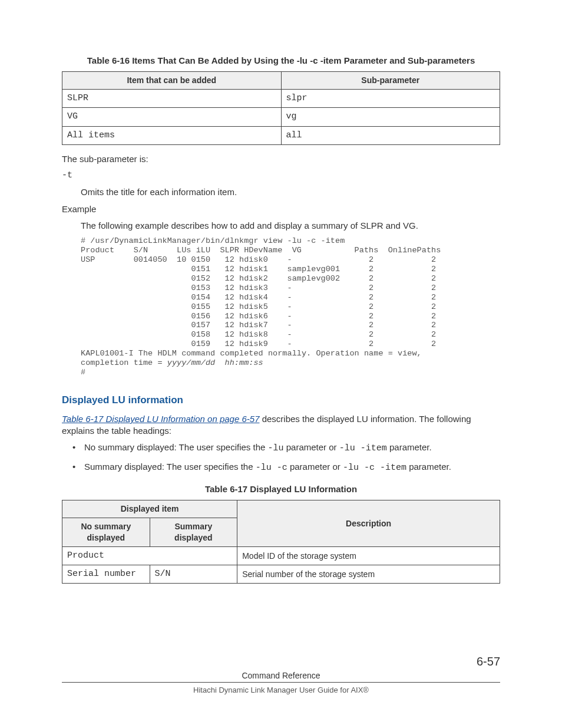 The width and height of the screenshot is (562, 728). Describe the element at coordinates (369, 555) in the screenshot. I see `cell: Model ID of the storage system` at that location.